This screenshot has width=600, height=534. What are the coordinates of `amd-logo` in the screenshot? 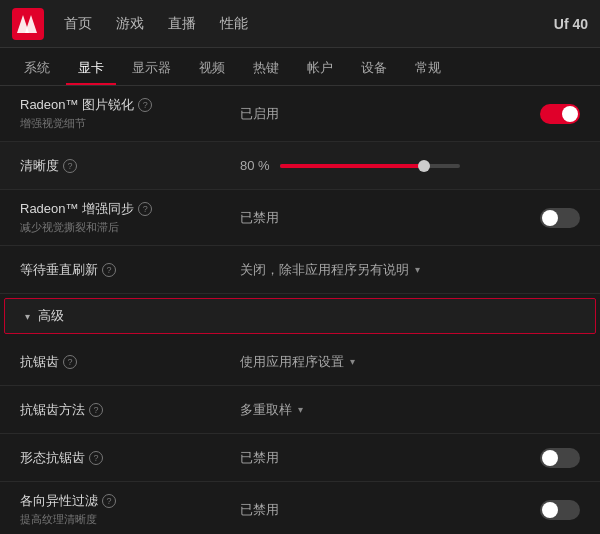 It's located at (28, 24).